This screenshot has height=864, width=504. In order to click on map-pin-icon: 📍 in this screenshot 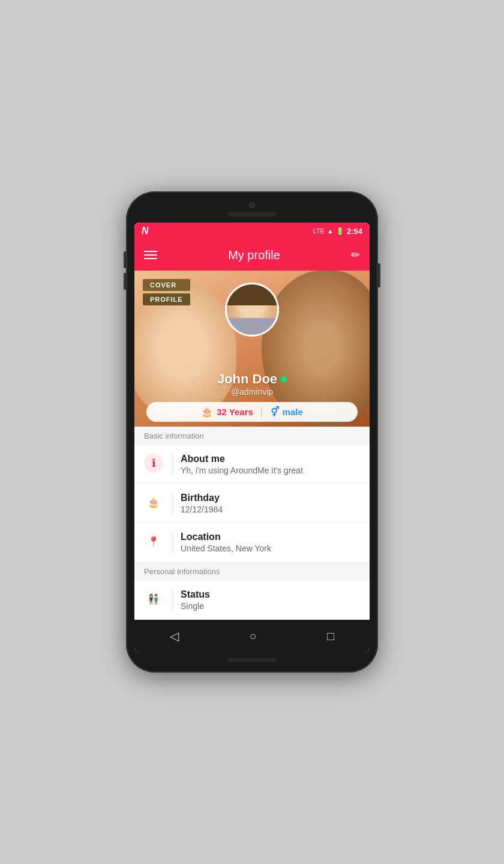, I will do `click(154, 541)`.